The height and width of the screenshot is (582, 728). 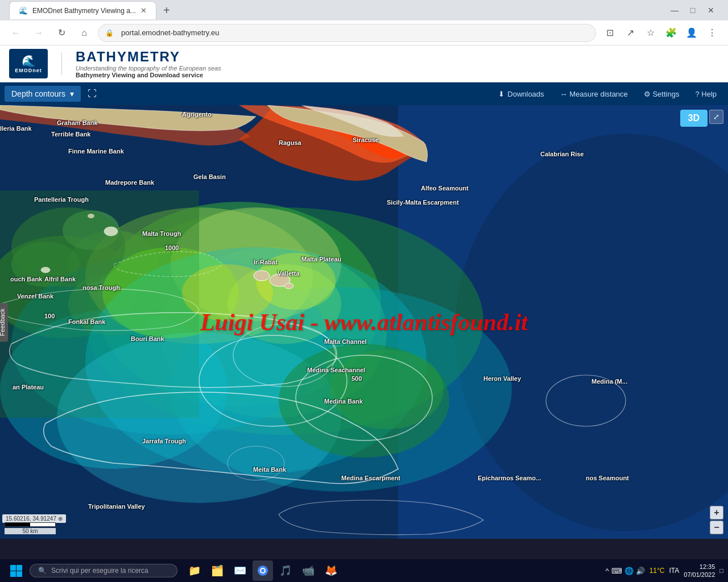 I want to click on search-placeholder: Scrivi qui per eseguire la ricerca, so click(x=100, y=571).